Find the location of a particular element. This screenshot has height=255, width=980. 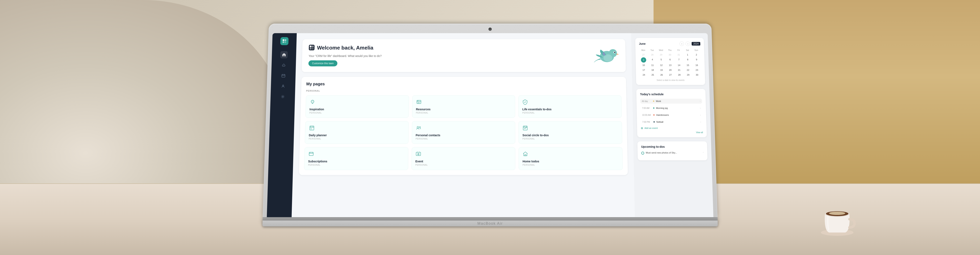

cal-day-6: 6 is located at coordinates (670, 60).